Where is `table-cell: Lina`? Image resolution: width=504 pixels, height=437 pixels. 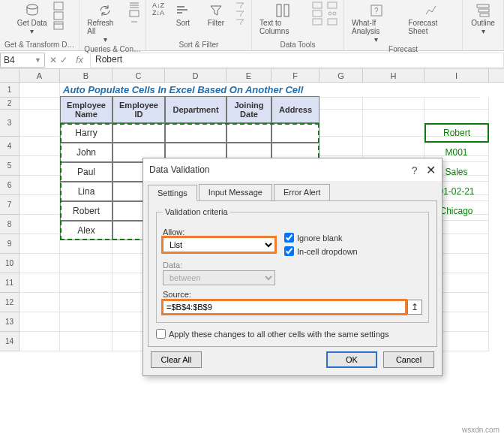 table-cell: Lina is located at coordinates (86, 191).